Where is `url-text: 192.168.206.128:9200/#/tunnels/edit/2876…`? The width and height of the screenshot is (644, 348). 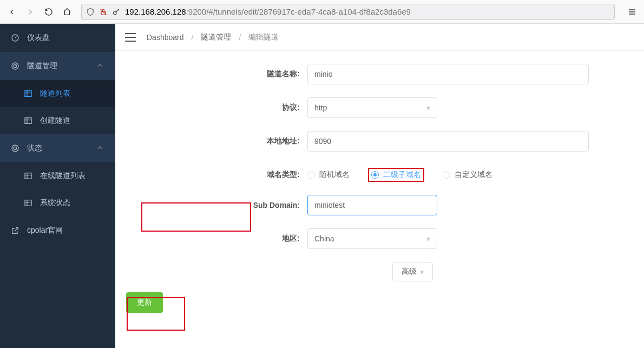
url-text: 192.168.206.128:9200/#/tunnels/edit/2876… is located at coordinates (268, 12).